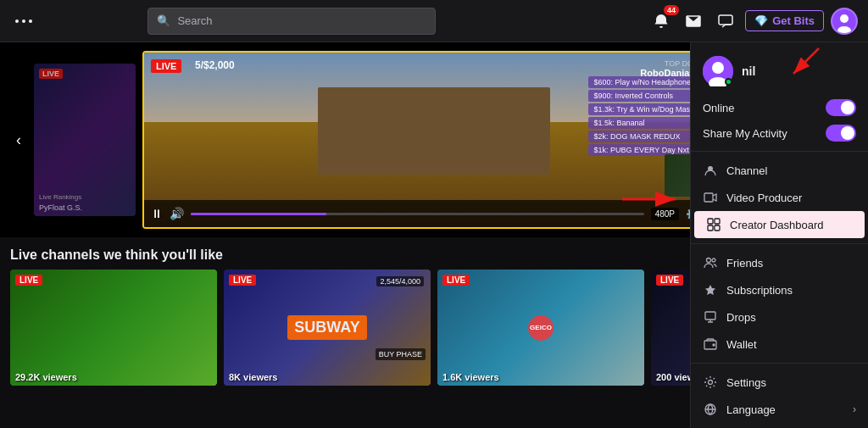 The width and height of the screenshot is (868, 428). What do you see at coordinates (710, 382) in the screenshot?
I see `settings-menu-icon` at bounding box center [710, 382].